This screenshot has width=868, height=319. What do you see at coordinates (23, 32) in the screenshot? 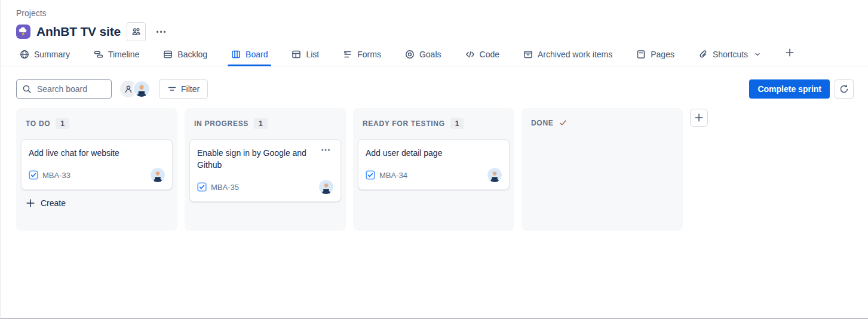
I see `project-storm-icon` at bounding box center [23, 32].